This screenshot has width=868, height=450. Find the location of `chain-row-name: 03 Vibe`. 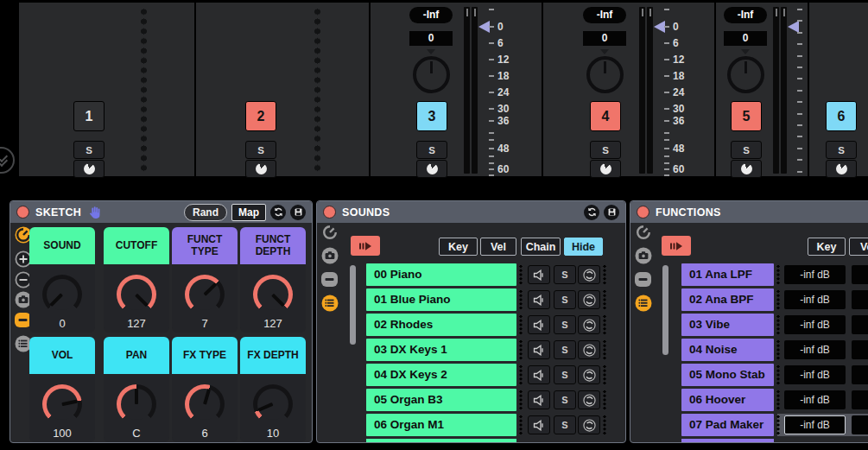

chain-row-name: 03 Vibe is located at coordinates (727, 325).